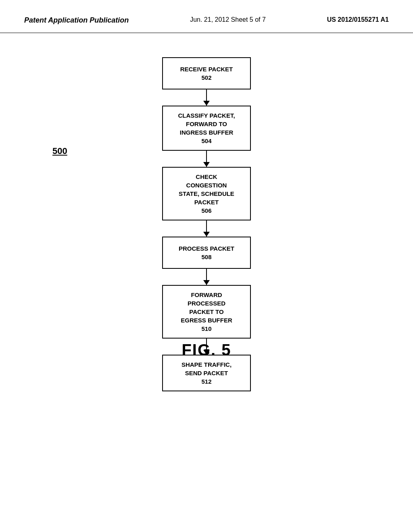 This screenshot has height=532, width=413. I want to click on box-506-text: CHECKCONGESTIONSTATE, SCHEDULEPACKET506, so click(206, 193).